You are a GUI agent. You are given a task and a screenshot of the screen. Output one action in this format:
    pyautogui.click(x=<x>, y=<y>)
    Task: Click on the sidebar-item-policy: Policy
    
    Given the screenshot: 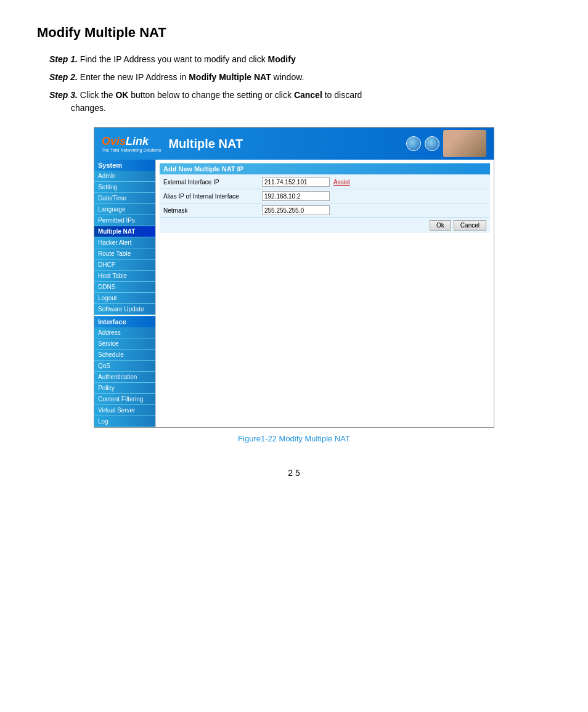 What is the action you would take?
    pyautogui.click(x=125, y=388)
    